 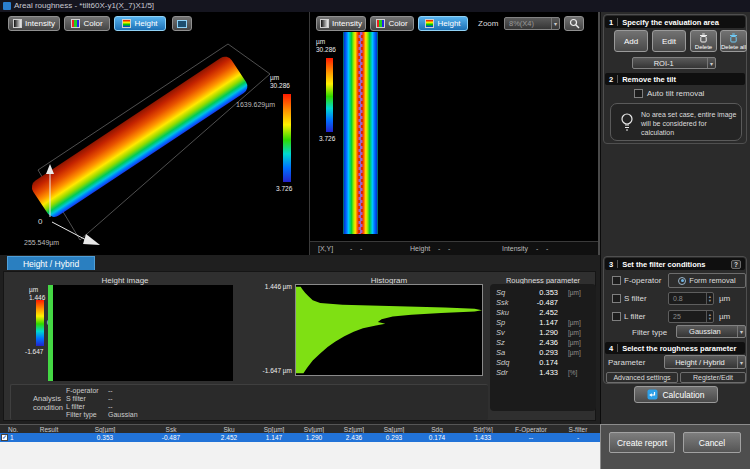 I want to click on height-status-value: - -, so click(x=444, y=248).